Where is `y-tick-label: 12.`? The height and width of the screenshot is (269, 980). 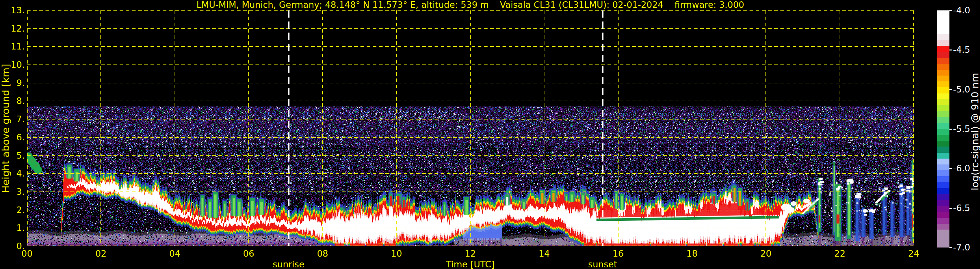
y-tick-label: 12. is located at coordinates (12, 29).